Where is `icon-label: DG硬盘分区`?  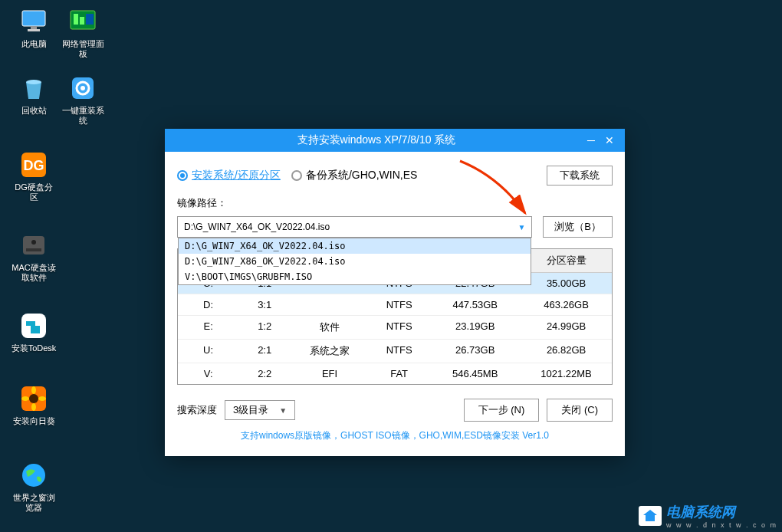
icon-label: DG硬盘分区 is located at coordinates (34, 192).